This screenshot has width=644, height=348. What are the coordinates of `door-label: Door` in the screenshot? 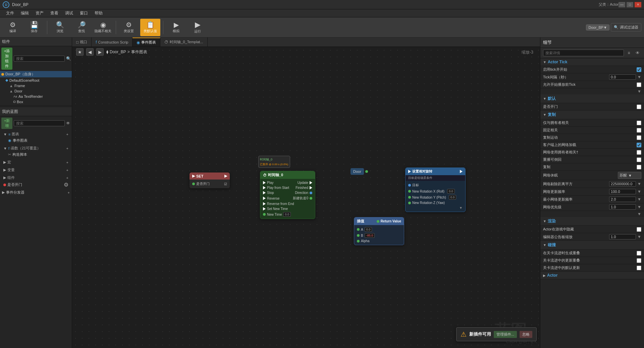 It's located at (357, 171).